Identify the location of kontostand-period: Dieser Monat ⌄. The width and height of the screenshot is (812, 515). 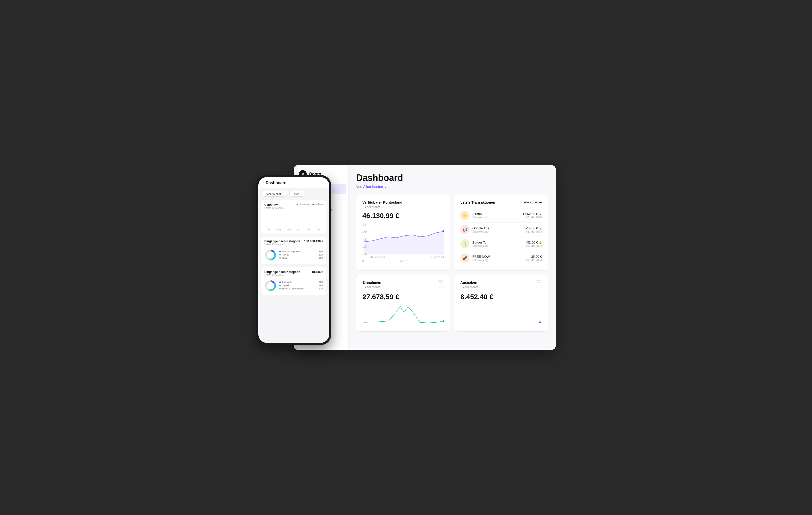
(403, 207).